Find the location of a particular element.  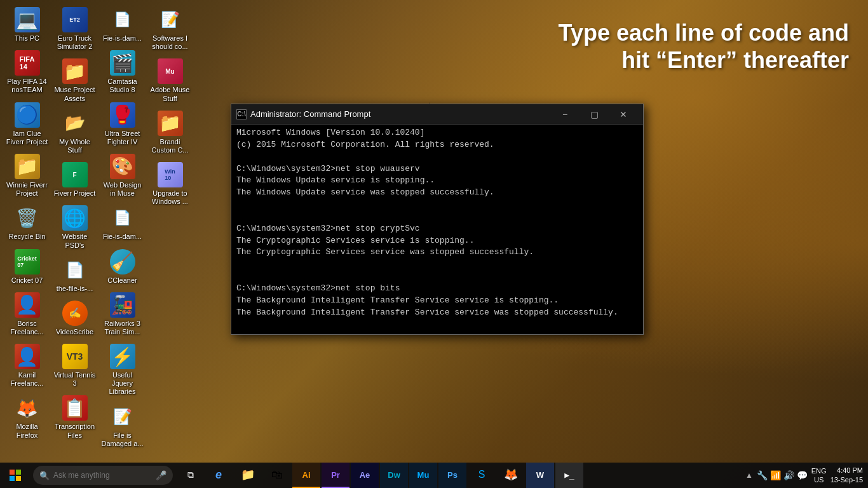

desktop-icon-fiedamn: 📄 Fie-is-dam... is located at coordinates (122, 25).